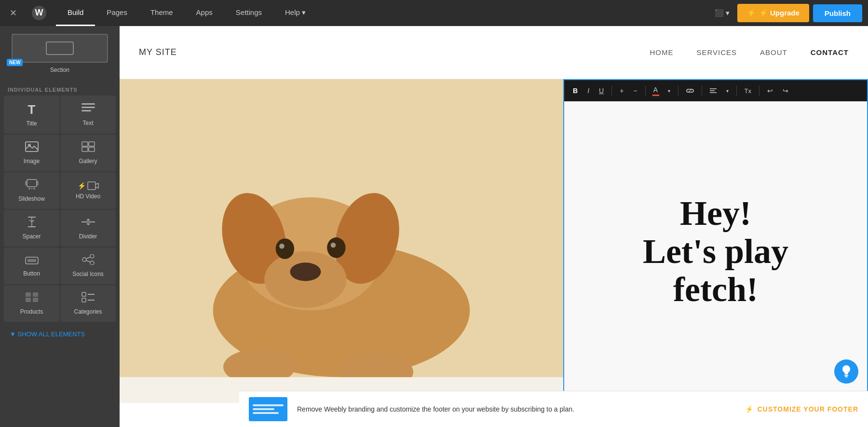 The image size is (868, 427). I want to click on toolbar-align-chevron: ▾, so click(727, 91).